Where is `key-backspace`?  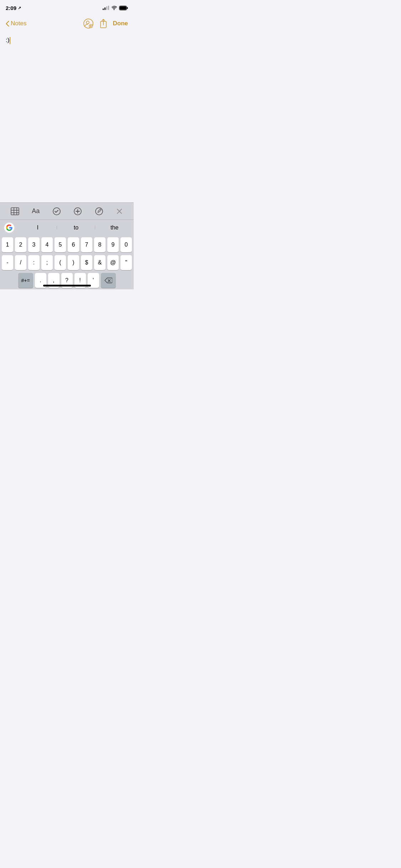 key-backspace is located at coordinates (108, 280).